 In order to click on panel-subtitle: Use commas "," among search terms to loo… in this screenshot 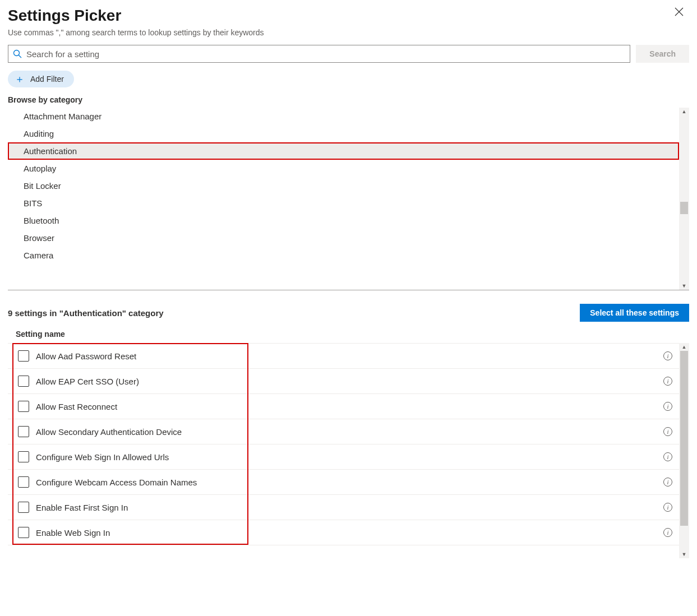, I will do `click(349, 33)`.